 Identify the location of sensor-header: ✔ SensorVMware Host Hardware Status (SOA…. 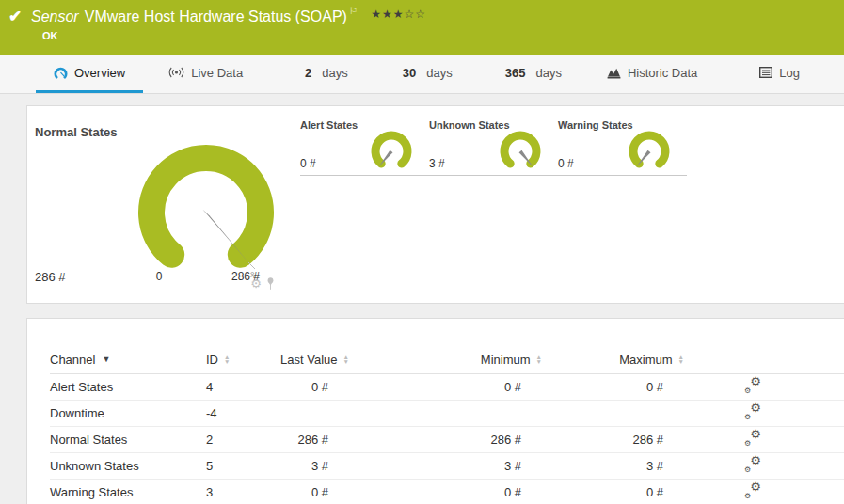
(422, 27).